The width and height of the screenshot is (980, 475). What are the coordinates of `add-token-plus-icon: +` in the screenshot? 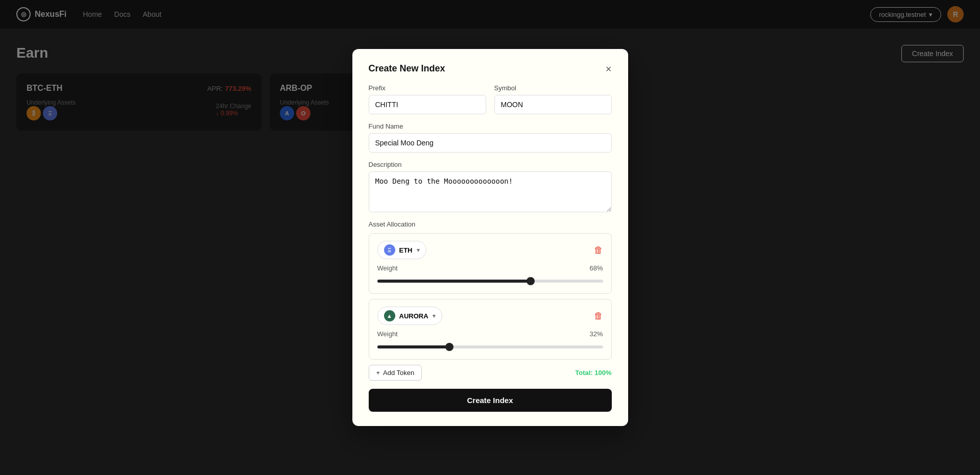 It's located at (378, 372).